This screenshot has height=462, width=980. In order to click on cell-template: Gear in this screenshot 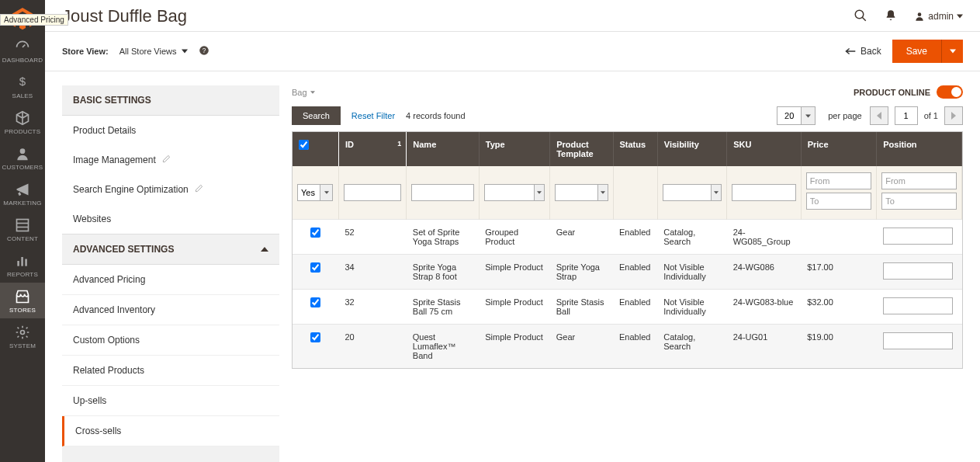, I will do `click(582, 238)`.